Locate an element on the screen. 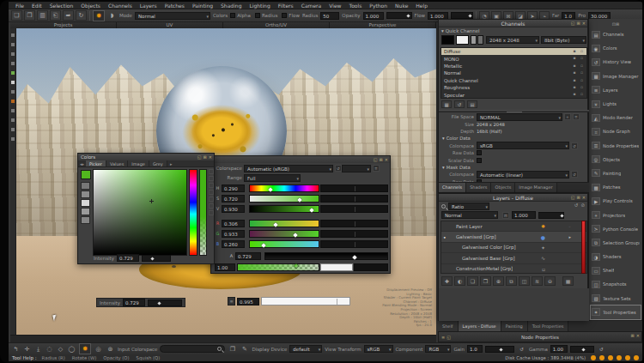 This screenshot has height=363, width=644. viewport-tab: UV is located at coordinates (170, 26).